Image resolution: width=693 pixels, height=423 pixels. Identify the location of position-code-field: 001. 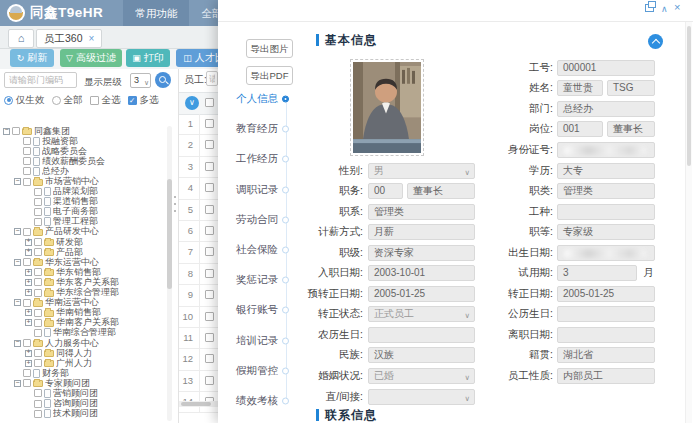
(580, 129).